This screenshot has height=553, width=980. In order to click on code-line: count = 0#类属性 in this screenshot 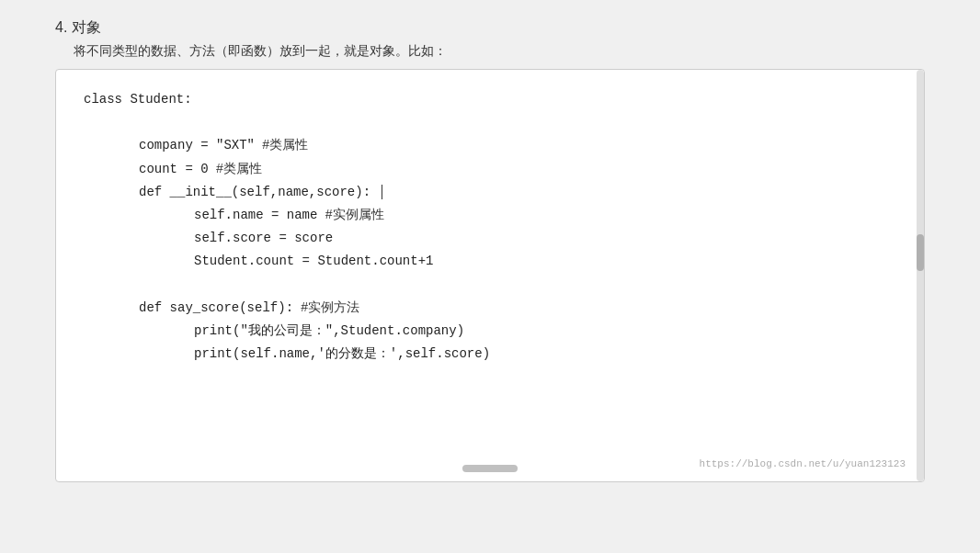, I will do `click(490, 169)`.